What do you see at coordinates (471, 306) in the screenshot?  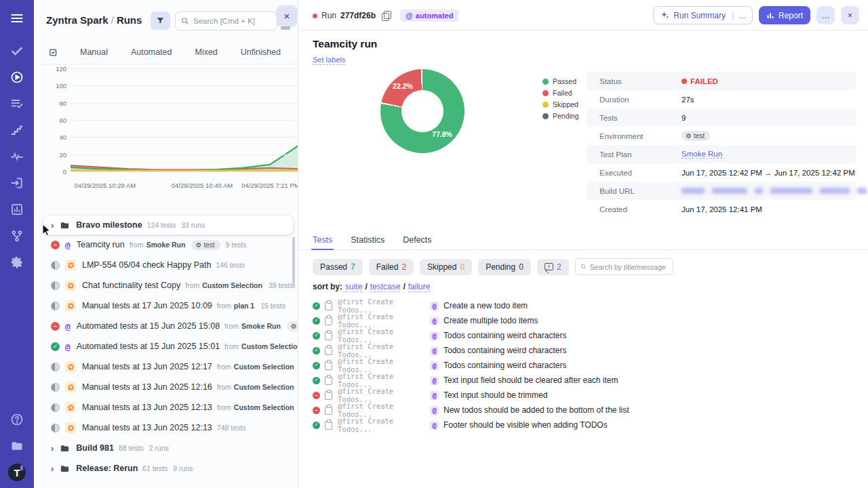 I see `test-row: ✓@first Create Todos...@Create a new tod…` at bounding box center [471, 306].